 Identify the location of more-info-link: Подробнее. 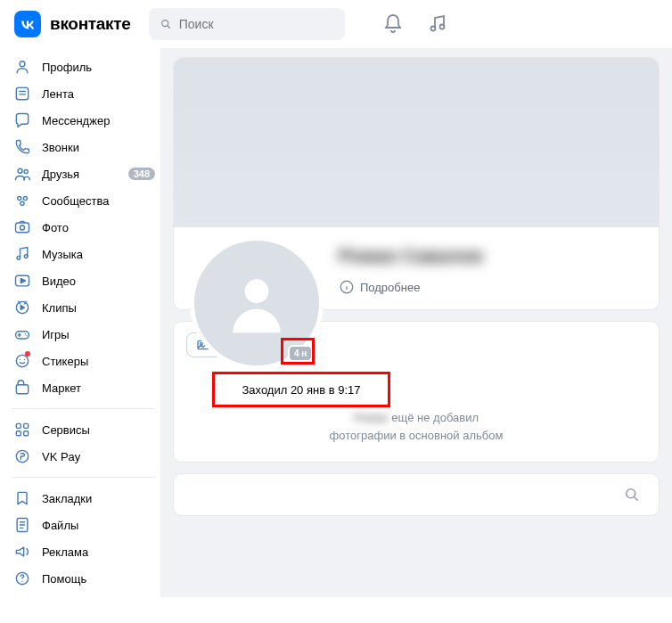
(499, 287).